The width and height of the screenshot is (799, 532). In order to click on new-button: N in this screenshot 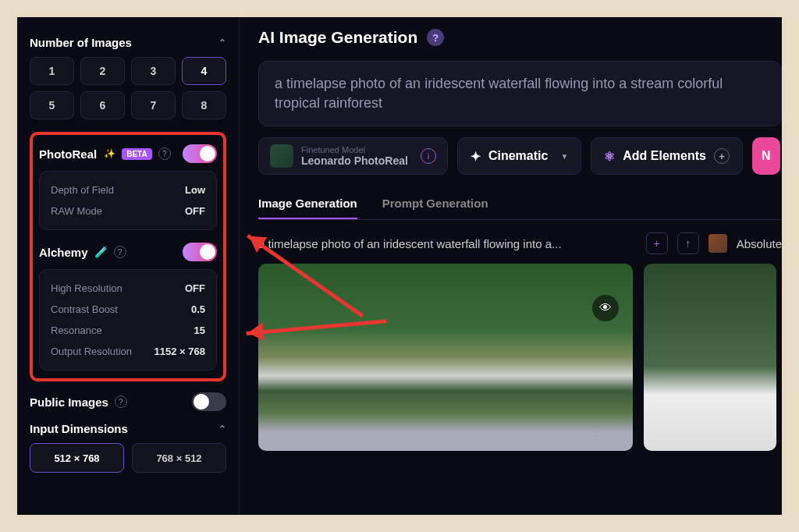, I will do `click(766, 156)`.